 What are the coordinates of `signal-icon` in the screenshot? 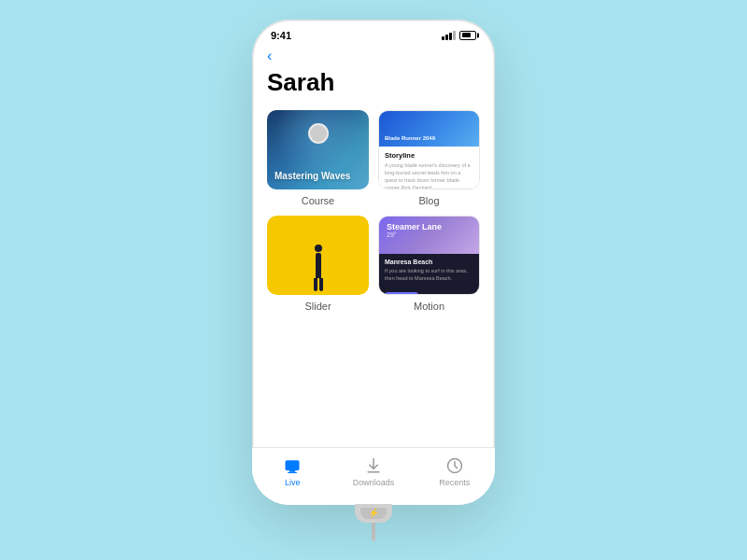 It's located at (448, 35).